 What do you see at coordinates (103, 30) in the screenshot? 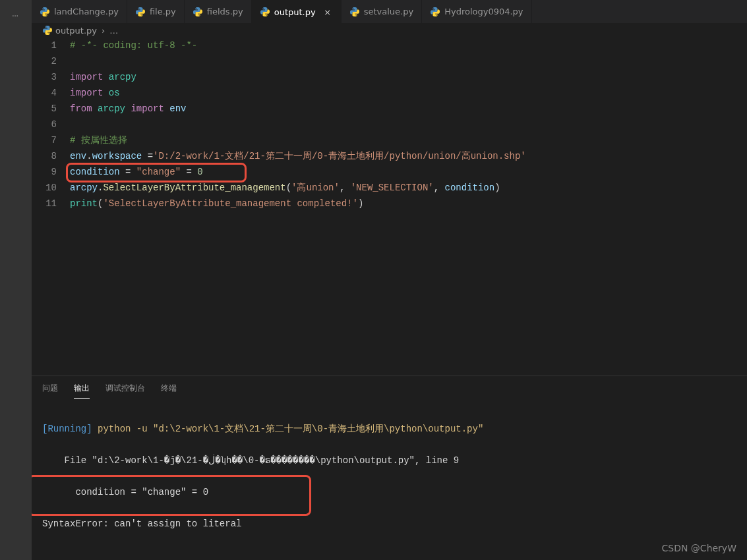
I see `chevron-right-icon: ›` at bounding box center [103, 30].